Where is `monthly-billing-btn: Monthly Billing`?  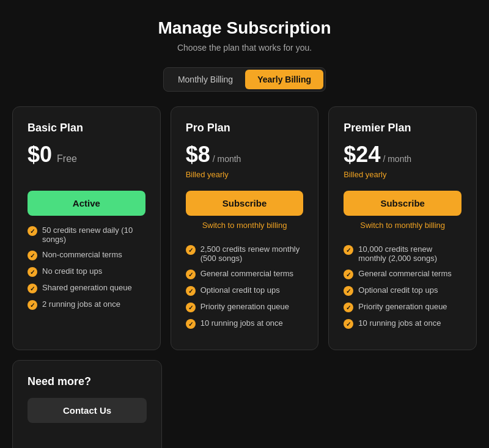 monthly-billing-btn: Monthly Billing is located at coordinates (205, 79).